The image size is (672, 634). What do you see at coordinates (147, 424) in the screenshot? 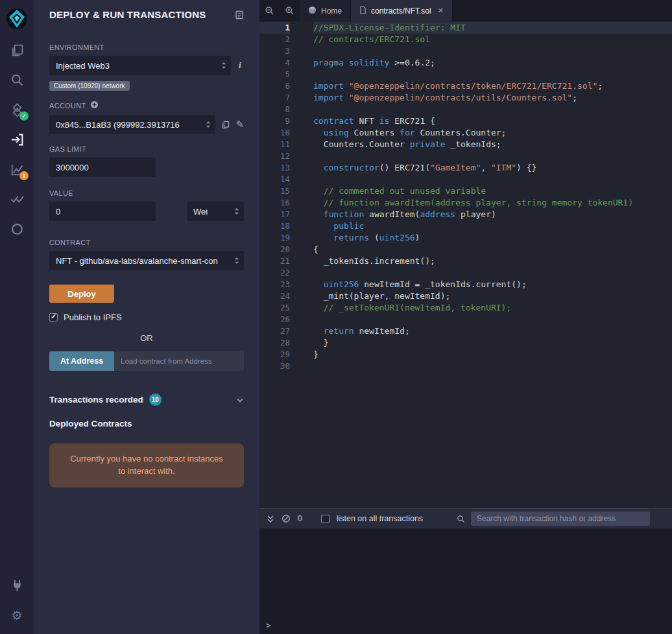
I see `deployed-contracts-heading: Deployed Contracts` at bounding box center [147, 424].